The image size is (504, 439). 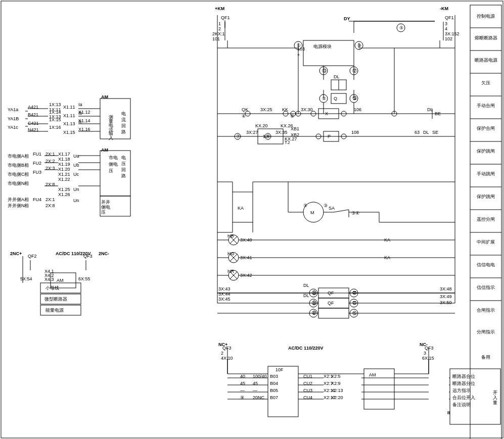 I want to click on label-q: Q, so click(x=336, y=99).